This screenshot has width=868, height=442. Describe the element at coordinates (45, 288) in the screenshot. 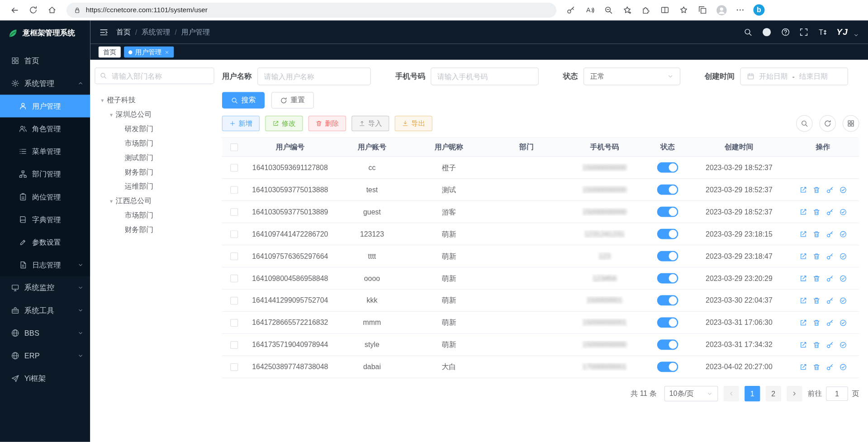

I see `sidebar-item-system-monitor: 系统监控` at that location.